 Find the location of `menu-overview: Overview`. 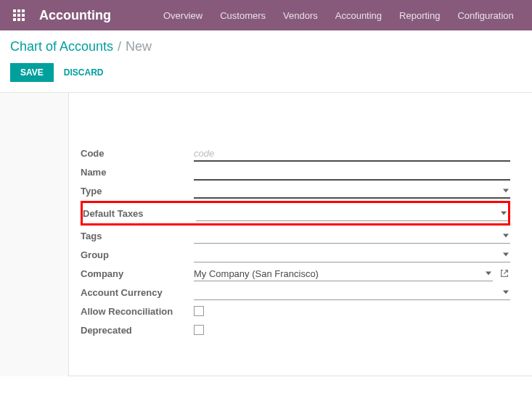

menu-overview: Overview is located at coordinates (183, 16).